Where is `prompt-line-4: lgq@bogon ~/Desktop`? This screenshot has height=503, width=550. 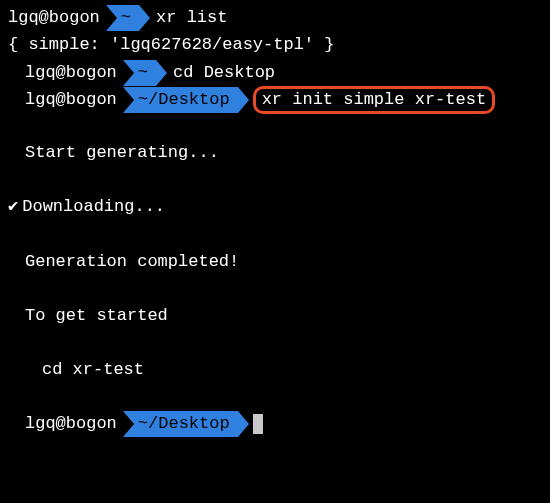 prompt-line-4: lgq@bogon ~/Desktop is located at coordinates (275, 424).